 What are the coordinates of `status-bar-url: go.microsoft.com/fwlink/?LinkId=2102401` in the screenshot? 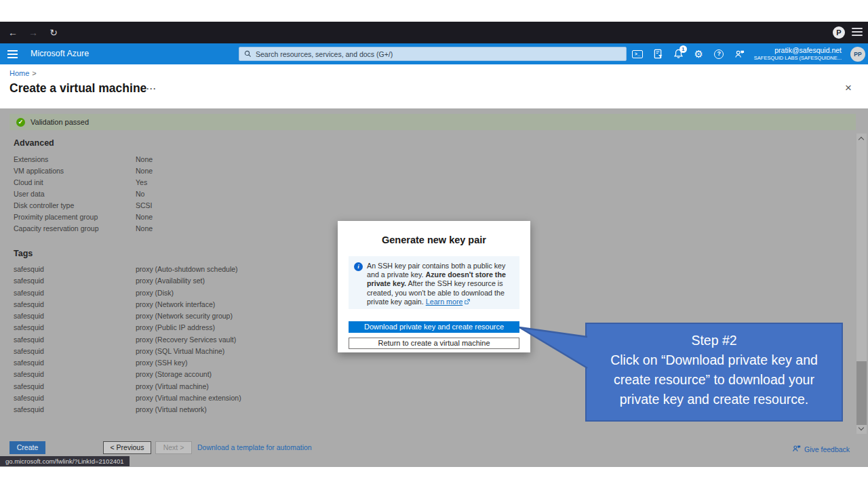 It's located at (65, 461).